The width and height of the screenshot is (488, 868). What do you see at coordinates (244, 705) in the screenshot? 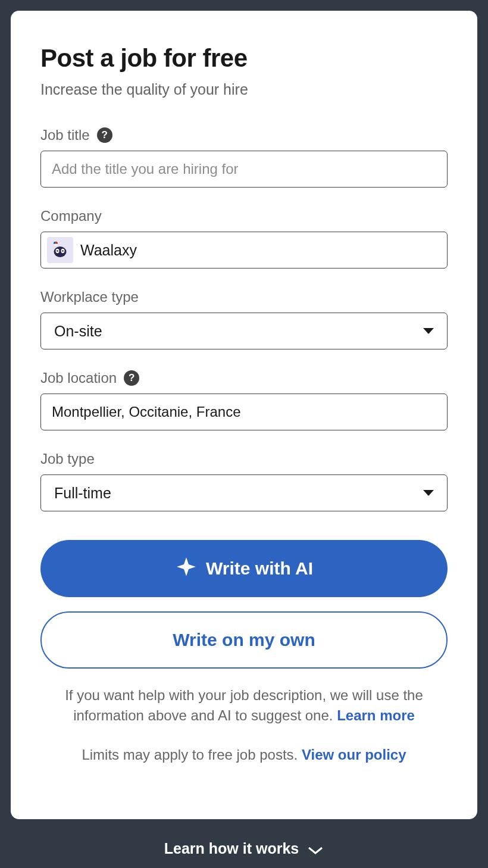
I see `ai-help-text: If you want help with your job descripti…` at bounding box center [244, 705].